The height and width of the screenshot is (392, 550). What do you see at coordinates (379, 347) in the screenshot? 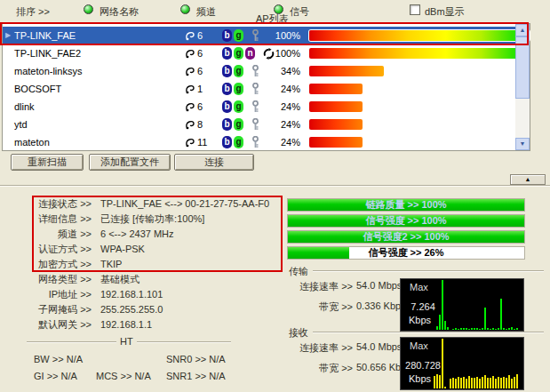
I see `rx-rate-value: 54.0 Mbps` at bounding box center [379, 347].